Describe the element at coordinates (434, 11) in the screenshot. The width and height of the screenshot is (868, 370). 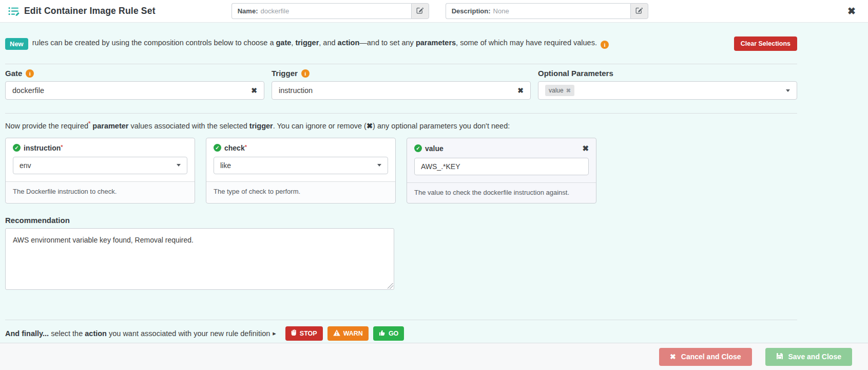
I see `modal-header: Edit Container Image Rule Set Name: dock…` at that location.